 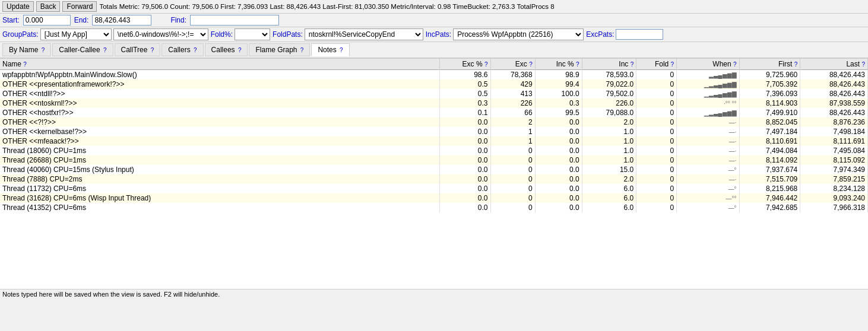 I want to click on cell-8: 8,876.236, so click(x=834, y=122).